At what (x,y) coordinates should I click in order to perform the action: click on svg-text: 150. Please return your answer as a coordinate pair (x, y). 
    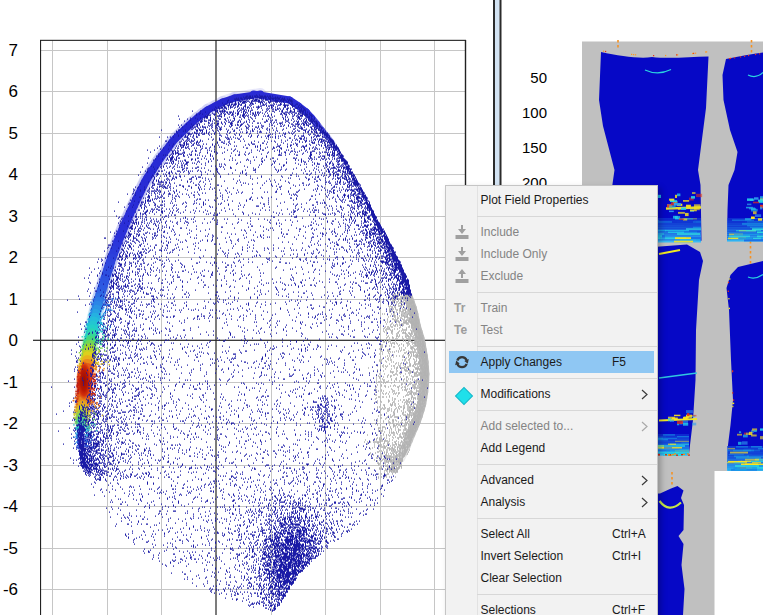
    Looking at the image, I should click on (534, 148).